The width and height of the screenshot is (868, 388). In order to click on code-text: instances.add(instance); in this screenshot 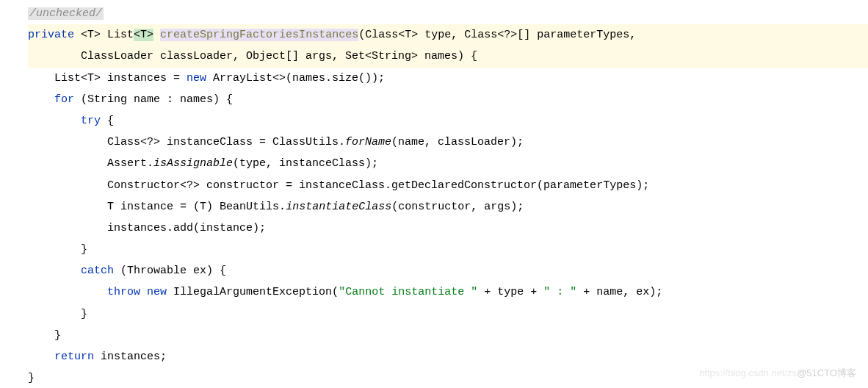, I will do `click(147, 228)`.